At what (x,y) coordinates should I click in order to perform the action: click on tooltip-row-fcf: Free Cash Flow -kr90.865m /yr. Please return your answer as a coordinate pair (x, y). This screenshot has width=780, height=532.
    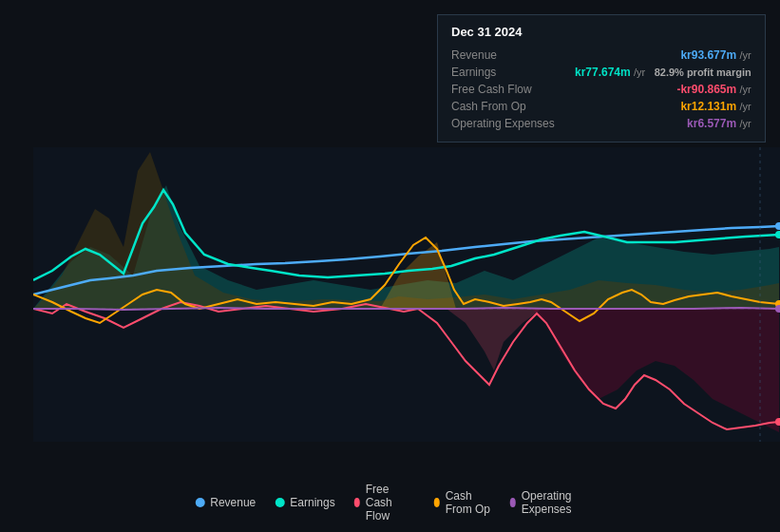
    Looking at the image, I should click on (601, 89).